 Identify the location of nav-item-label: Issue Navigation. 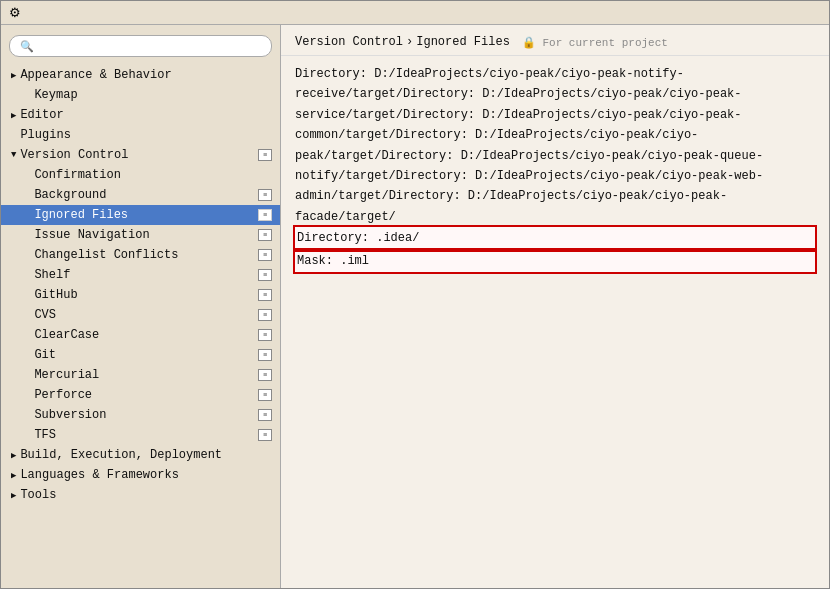
(144, 235).